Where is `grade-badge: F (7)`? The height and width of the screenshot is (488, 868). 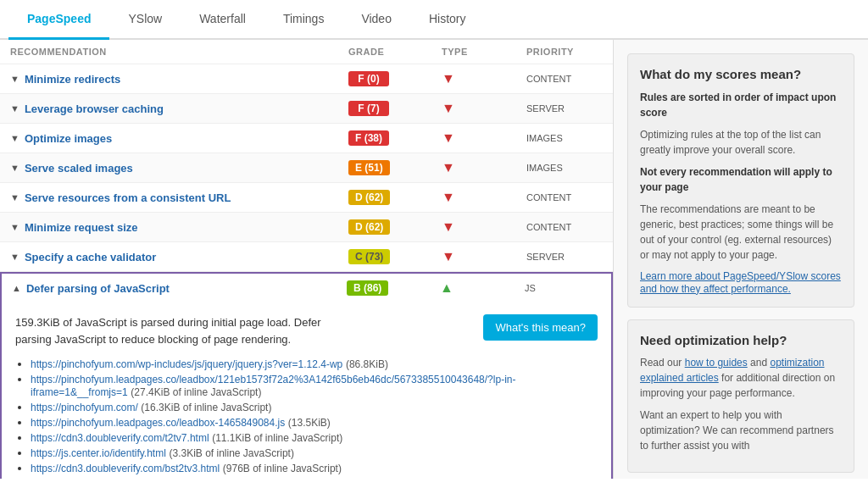
grade-badge: F (7) is located at coordinates (369, 108).